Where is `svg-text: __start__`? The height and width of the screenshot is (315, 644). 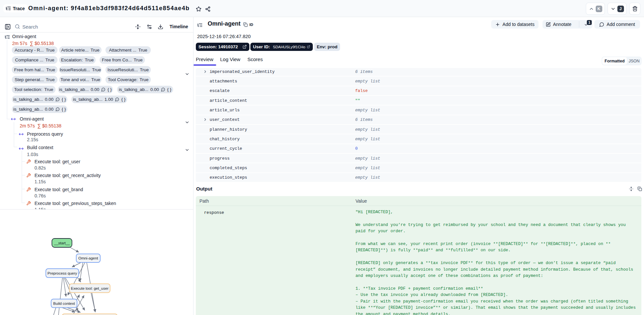
svg-text: __start__ is located at coordinates (62, 243).